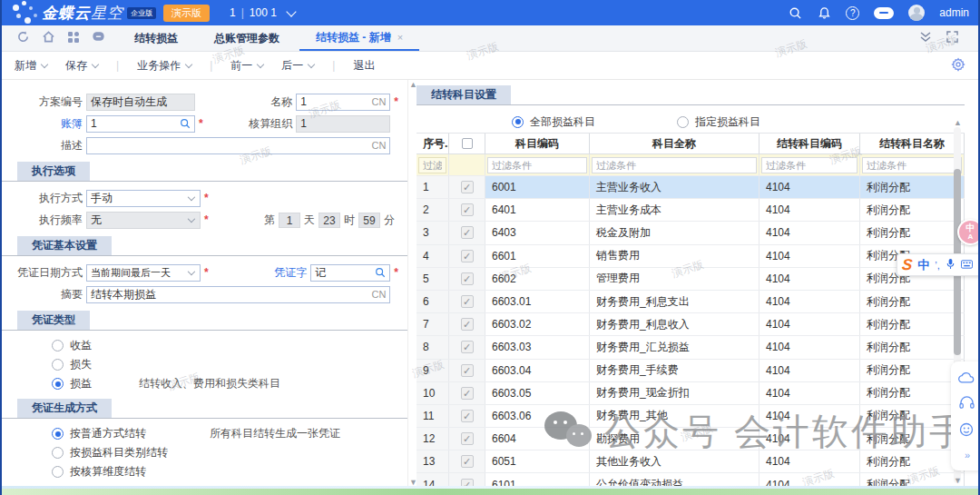 This screenshot has width=980, height=495. I want to click on ledger-label: 账簿, so click(50, 124).